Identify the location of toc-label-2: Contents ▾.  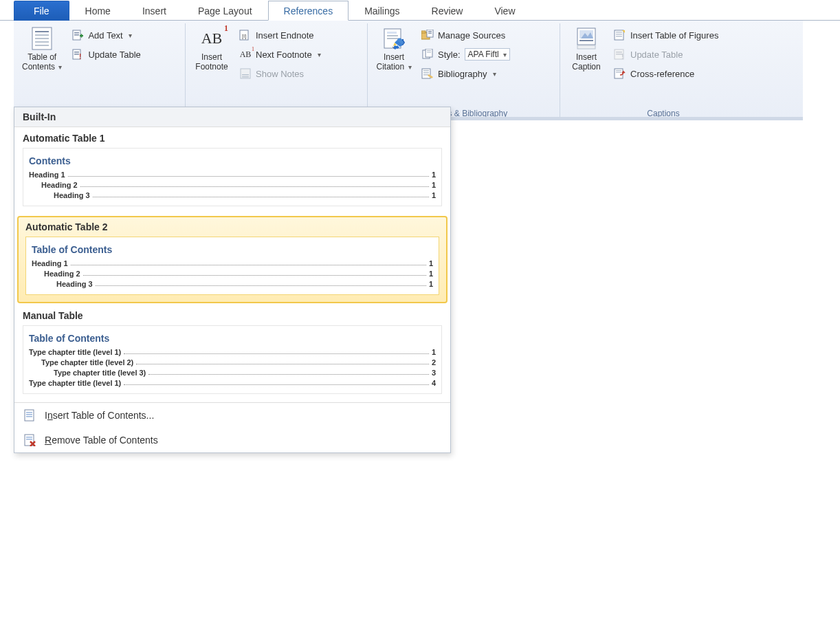
(42, 67).